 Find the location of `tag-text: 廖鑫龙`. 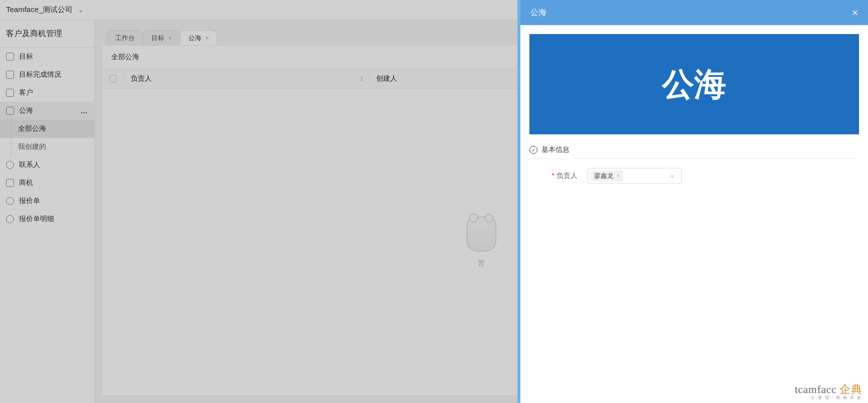

tag-text: 廖鑫龙 is located at coordinates (604, 176).